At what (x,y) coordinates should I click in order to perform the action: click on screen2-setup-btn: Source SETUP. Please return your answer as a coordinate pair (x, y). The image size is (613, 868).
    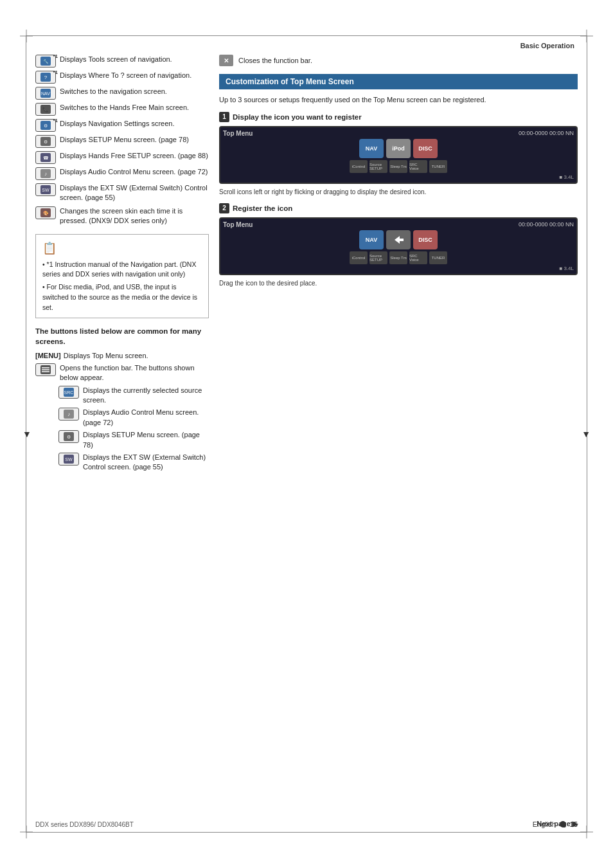
    Looking at the image, I should click on (378, 258).